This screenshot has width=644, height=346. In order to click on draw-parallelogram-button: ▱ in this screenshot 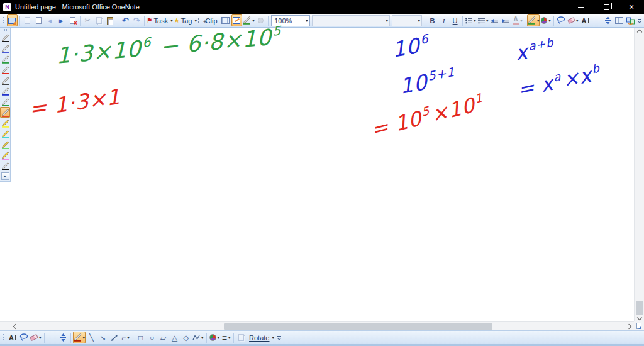, I will do `click(164, 337)`.